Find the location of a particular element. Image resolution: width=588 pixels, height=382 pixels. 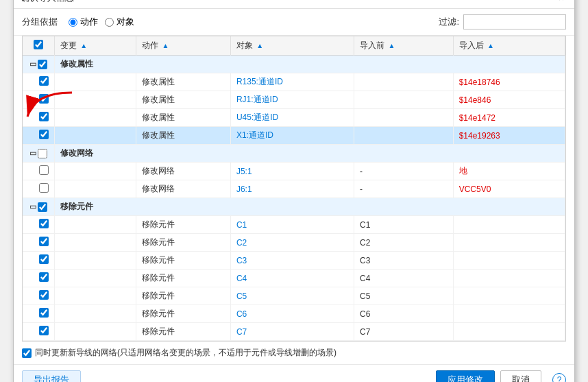

radio-action: 动作 is located at coordinates (84, 22).